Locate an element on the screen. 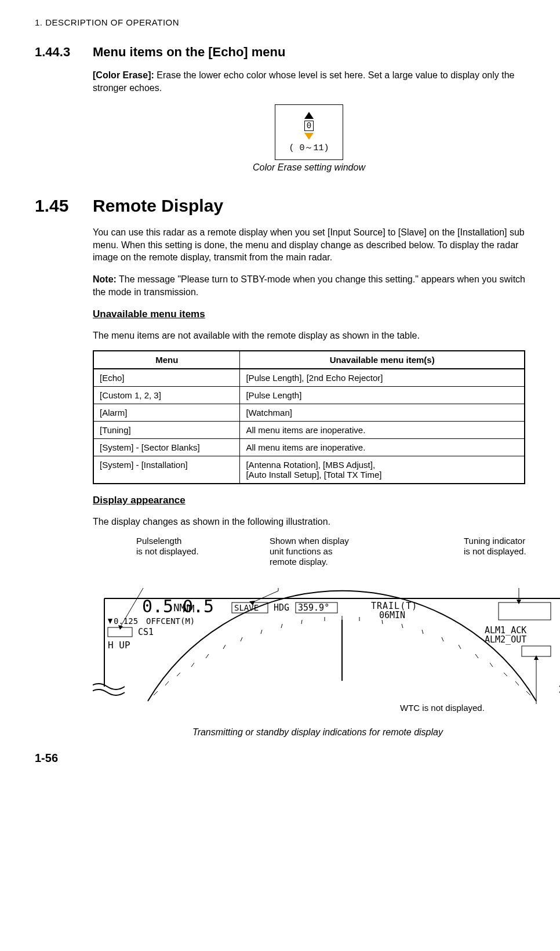 Image resolution: width=560 pixels, height=951 pixels. note-text: The message "Please turn to STBY-mode wh… is located at coordinates (309, 285).